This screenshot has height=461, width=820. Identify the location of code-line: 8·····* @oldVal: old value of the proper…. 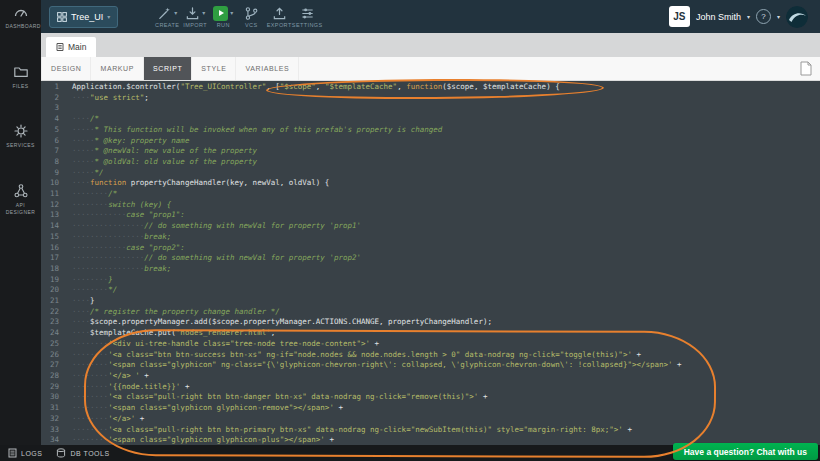
(430, 162).